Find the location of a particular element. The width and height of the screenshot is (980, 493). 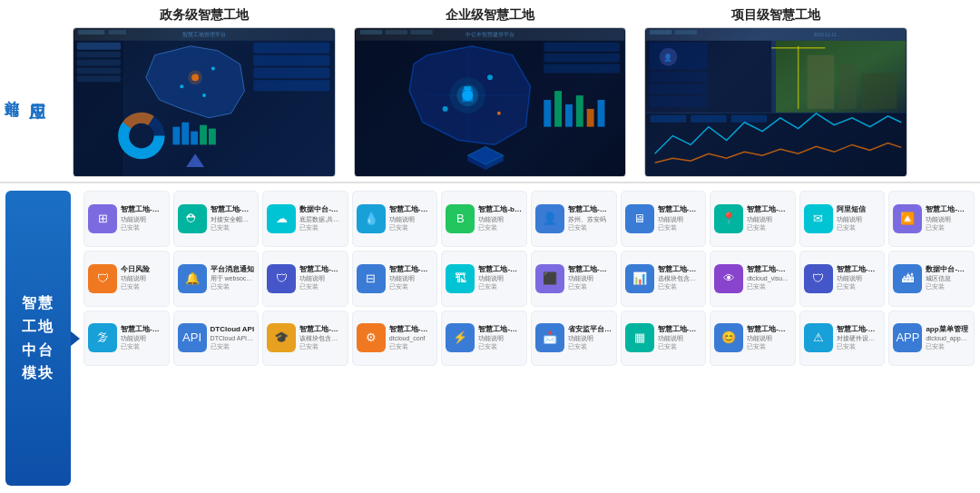

module-card-m10: 🔼智慧工地-升降机功能说明已安装 is located at coordinates (931, 219).